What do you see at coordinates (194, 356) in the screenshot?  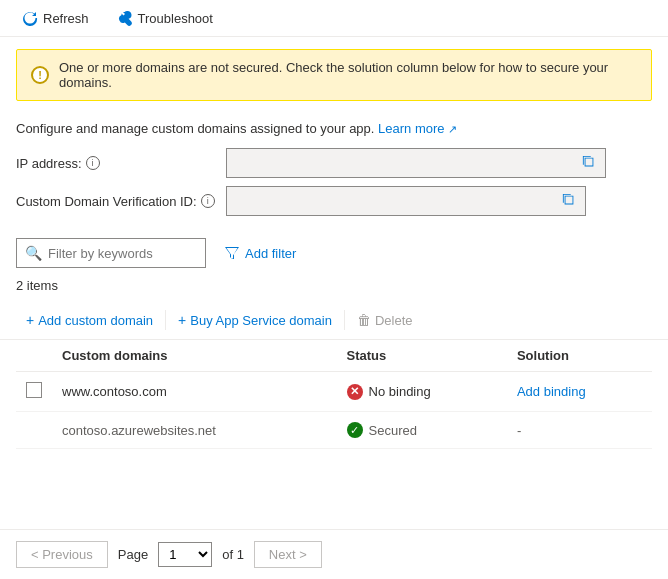 I see `table-header-custom-domains: Custom domains` at bounding box center [194, 356].